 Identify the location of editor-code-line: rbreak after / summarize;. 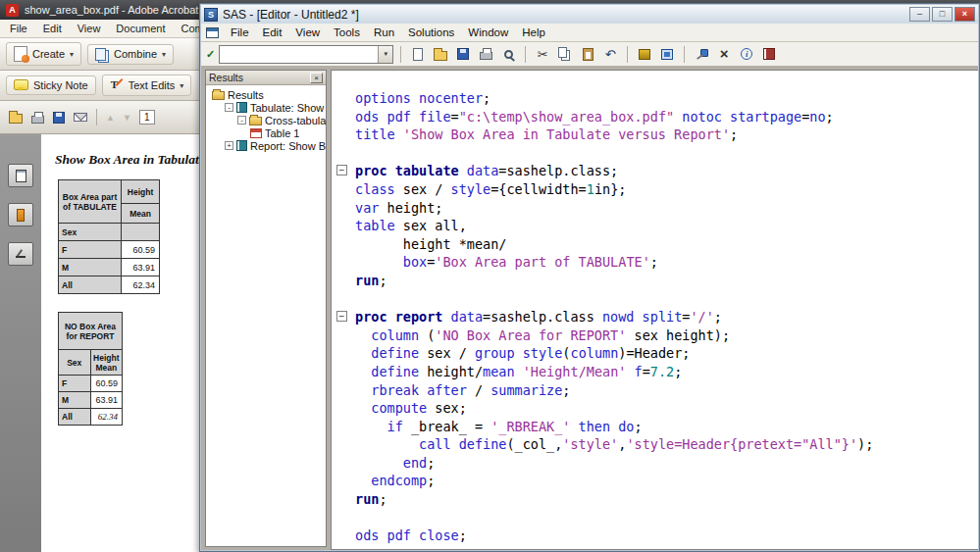
(655, 390).